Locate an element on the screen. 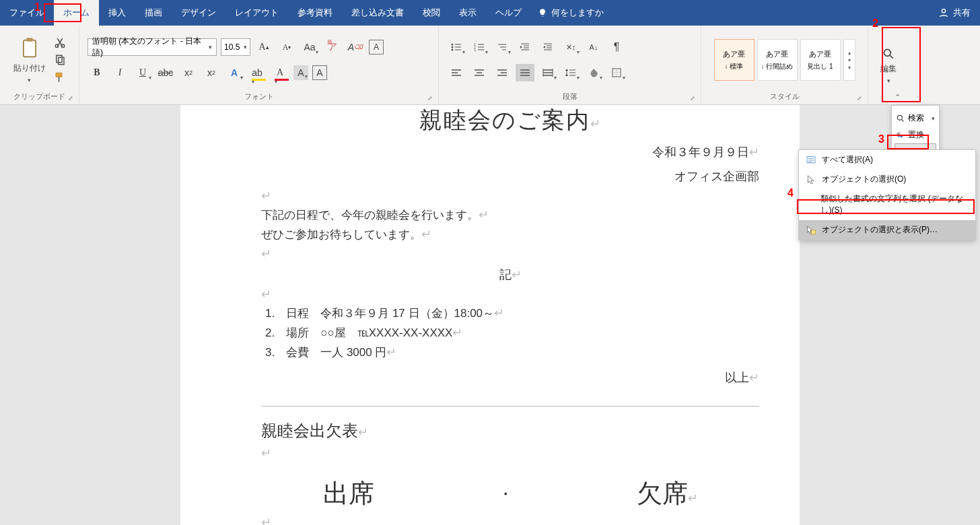 Image resolution: width=980 pixels, height=525 pixels. style-normal: あア亜↓ 標準 is located at coordinates (734, 60).